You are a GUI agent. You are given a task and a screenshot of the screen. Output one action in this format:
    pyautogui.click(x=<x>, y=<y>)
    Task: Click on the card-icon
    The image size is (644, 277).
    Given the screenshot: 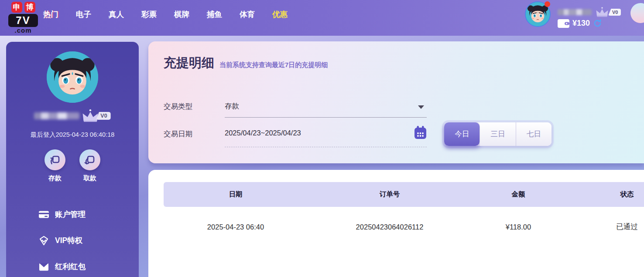 What is the action you would take?
    pyautogui.click(x=44, y=214)
    